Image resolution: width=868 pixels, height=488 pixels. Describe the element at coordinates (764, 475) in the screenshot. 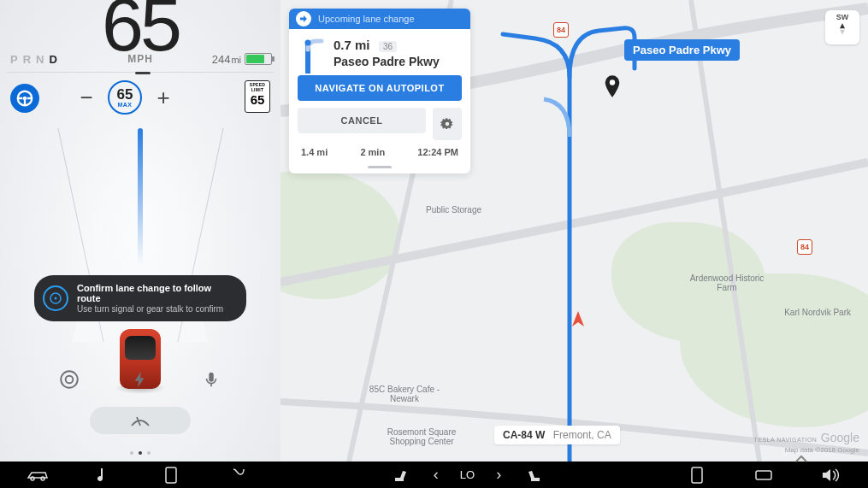

I see `energy-button` at that location.